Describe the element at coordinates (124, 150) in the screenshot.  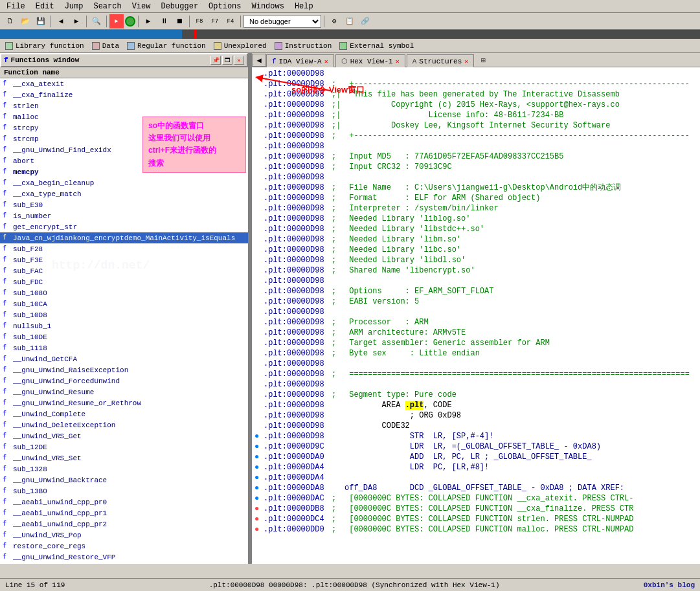
I see `function-list-item: f__gnu_Unwind_Find_exidx` at that location.